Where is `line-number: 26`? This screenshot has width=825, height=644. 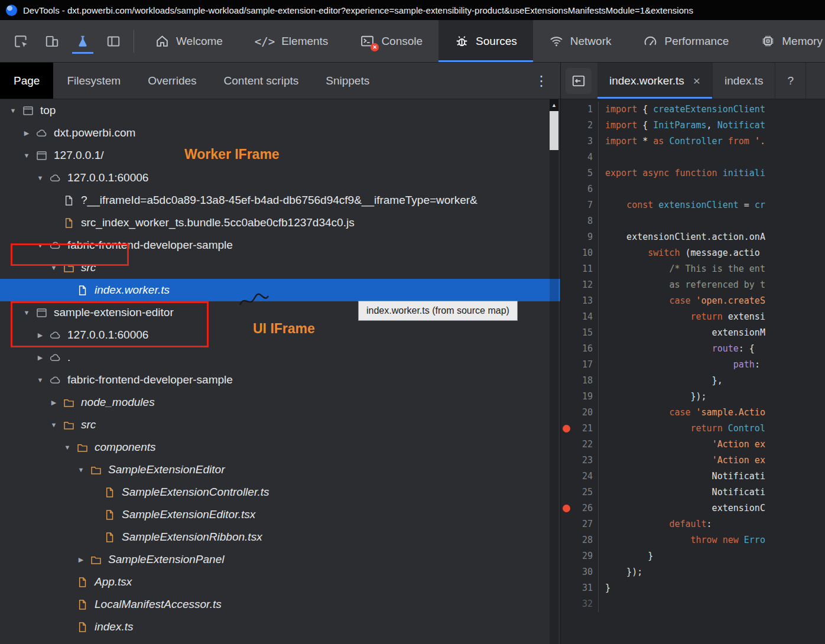
line-number: 26 is located at coordinates (586, 508).